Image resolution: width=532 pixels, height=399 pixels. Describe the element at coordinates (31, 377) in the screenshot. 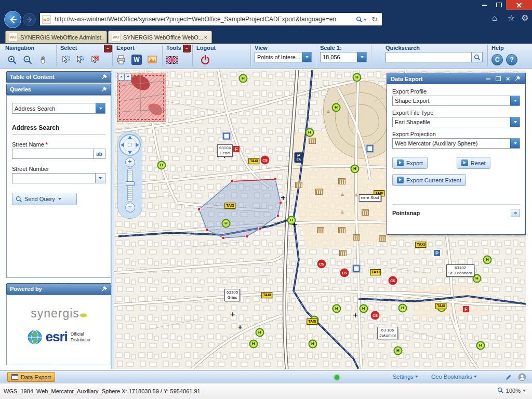

I see `data-export-task-tab: Data Export` at that location.